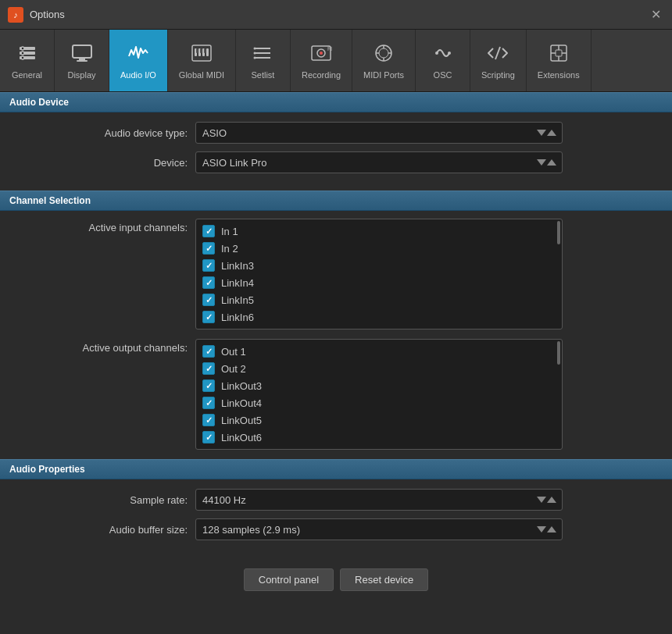 Image resolution: width=672 pixels, height=634 pixels. Describe the element at coordinates (336, 201) in the screenshot. I see `channel-selection-header: Channel Selection` at that location.